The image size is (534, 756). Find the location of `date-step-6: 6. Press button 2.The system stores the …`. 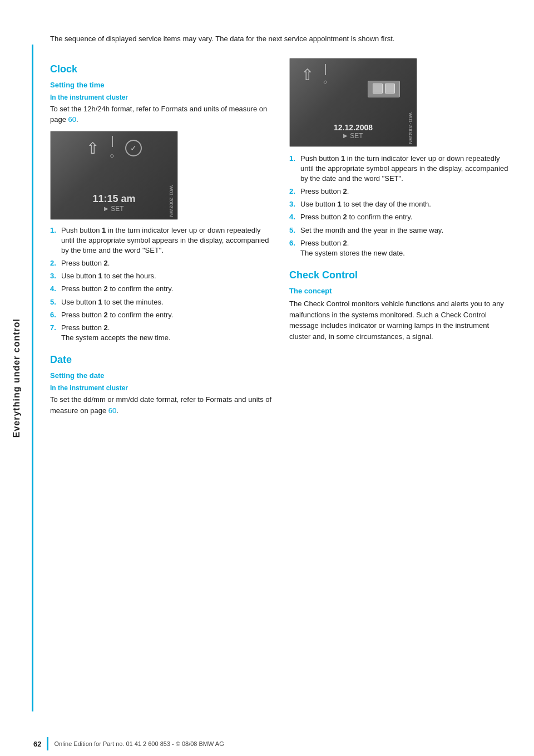

date-step-6: 6. Press button 2.The system stores the … is located at coordinates (400, 248).